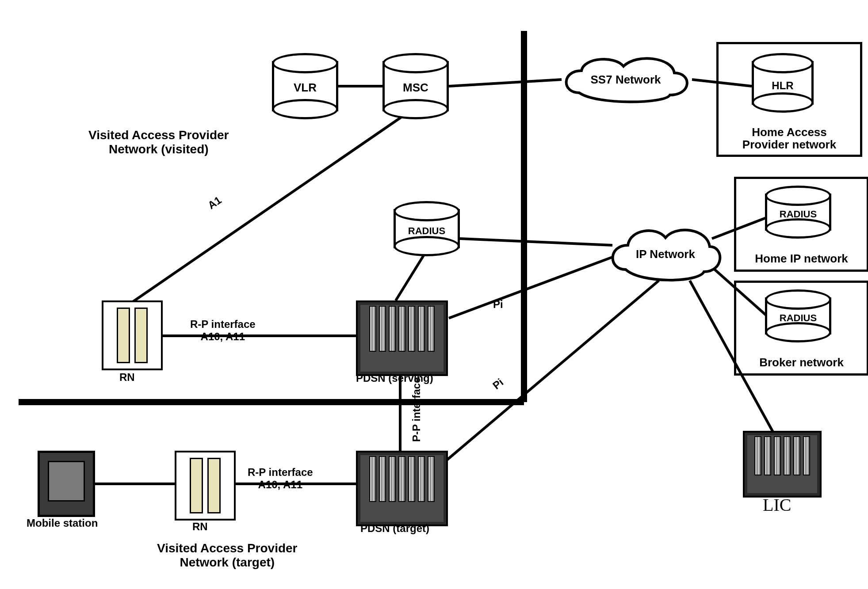  What do you see at coordinates (798, 212) in the screenshot?
I see `radius-home-db: RADIUS` at bounding box center [798, 212].